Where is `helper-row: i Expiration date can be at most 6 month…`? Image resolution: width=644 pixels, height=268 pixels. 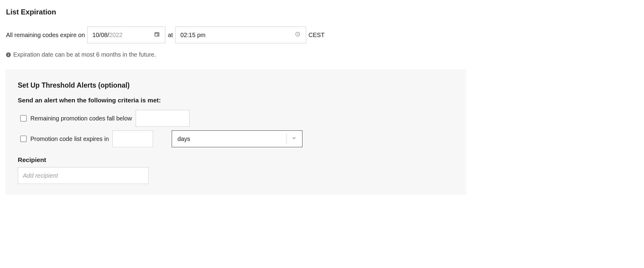 helper-row: i Expiration date can be at most 6 month… is located at coordinates (322, 55).